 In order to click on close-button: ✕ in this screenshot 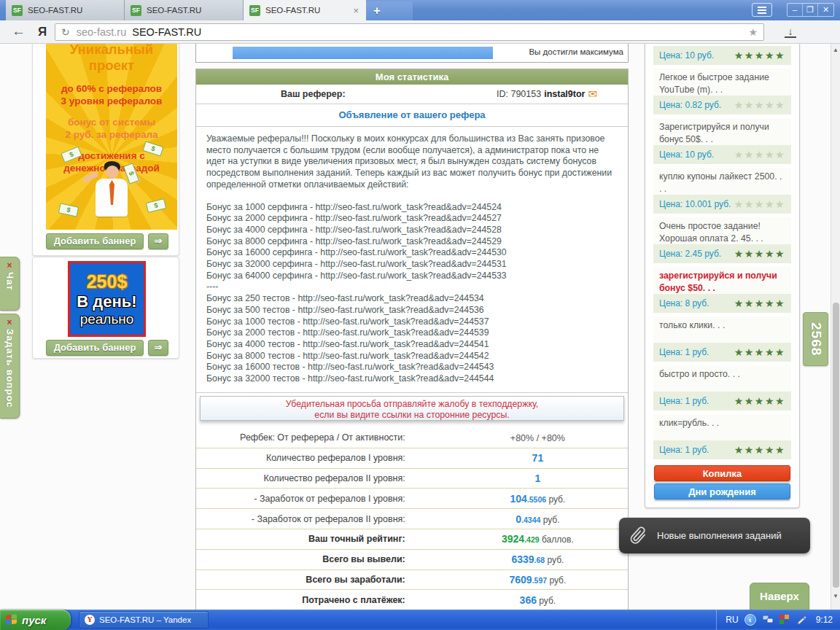, I will do `click(825, 10)`.